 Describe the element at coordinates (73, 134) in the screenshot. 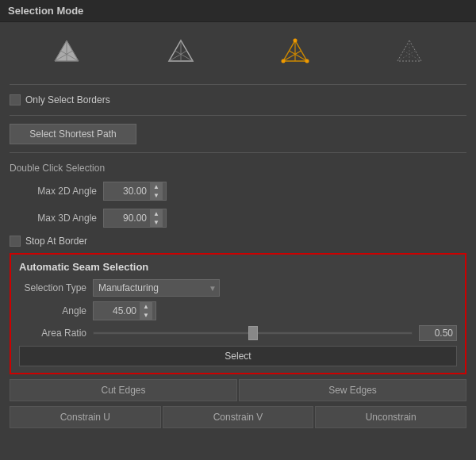

I see `select-shortest-path-button: Select Shortest Path` at that location.